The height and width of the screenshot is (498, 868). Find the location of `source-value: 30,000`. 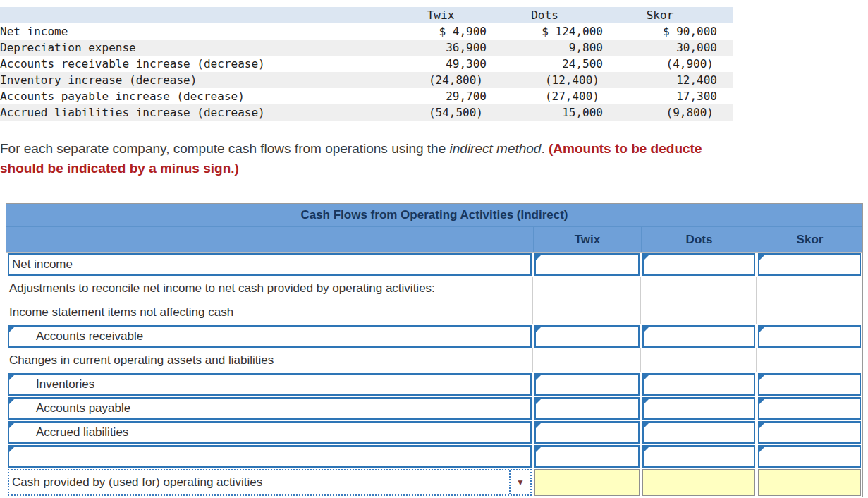

source-value: 30,000 is located at coordinates (660, 48).